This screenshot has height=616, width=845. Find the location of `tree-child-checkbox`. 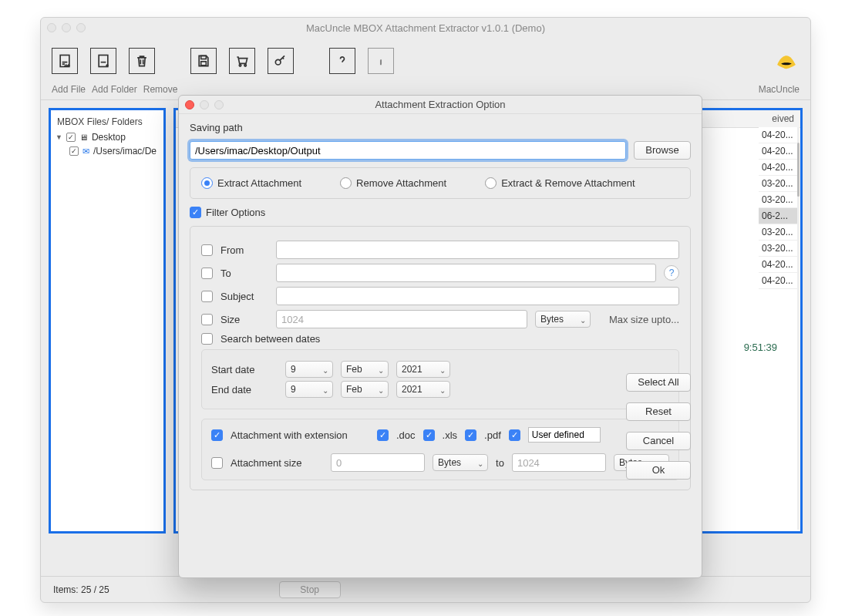

tree-child-checkbox is located at coordinates (74, 151).